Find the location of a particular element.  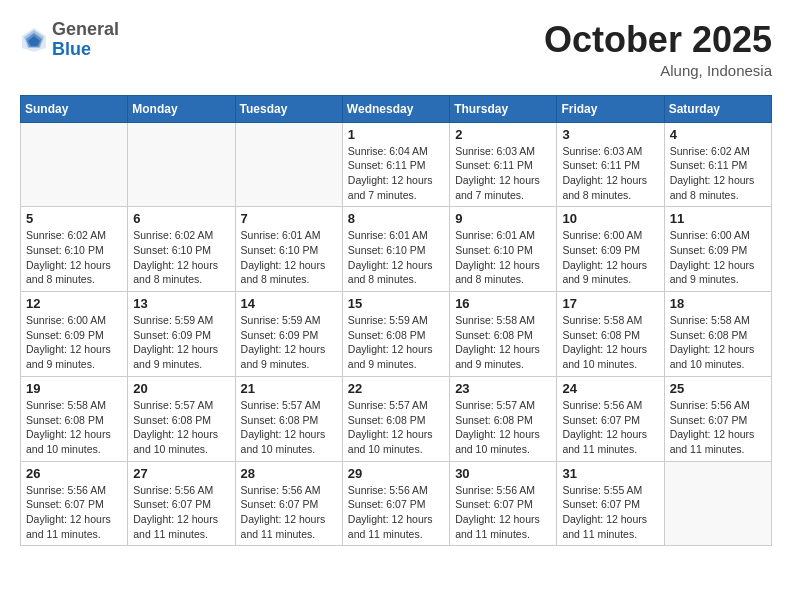

calendar-cell: 13Sunrise: 5:59 AM Sunset: 6:09 PM Dayli… is located at coordinates (182, 334).